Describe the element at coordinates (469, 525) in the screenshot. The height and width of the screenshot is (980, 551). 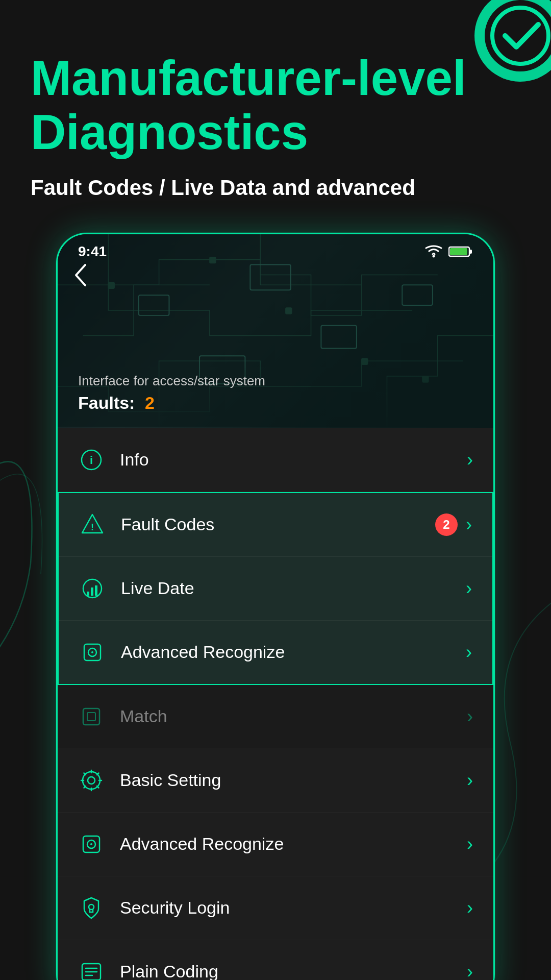
I see `fault-codes-arrow: ›` at that location.